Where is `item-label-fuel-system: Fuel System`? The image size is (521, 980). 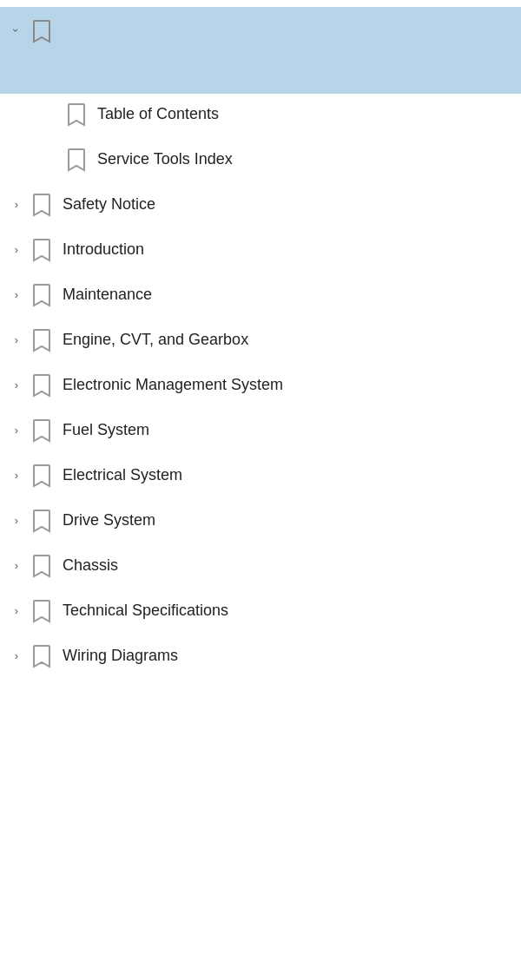
item-label-fuel-system: Fuel System is located at coordinates (287, 429).